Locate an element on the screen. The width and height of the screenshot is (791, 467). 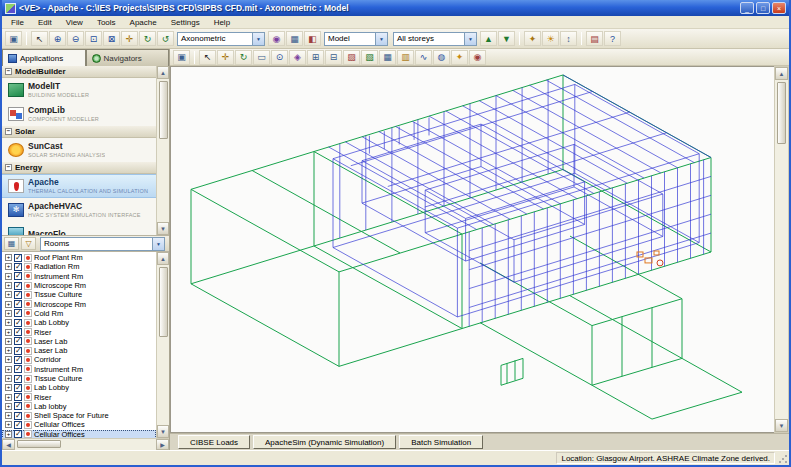
apachesim-dynamic-simulation--button: ApacheSim (Dynamic Simulation) is located at coordinates (324, 442).